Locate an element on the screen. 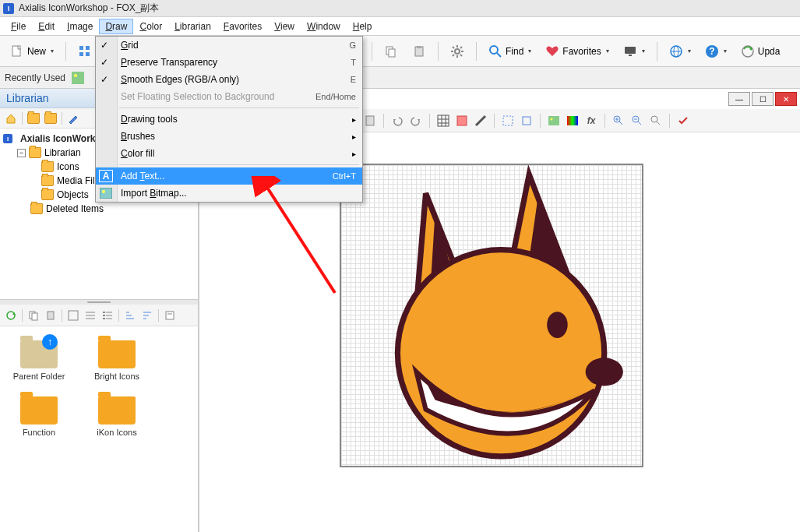 This screenshot has width=800, height=532. close-button: ✕ is located at coordinates (786, 99).